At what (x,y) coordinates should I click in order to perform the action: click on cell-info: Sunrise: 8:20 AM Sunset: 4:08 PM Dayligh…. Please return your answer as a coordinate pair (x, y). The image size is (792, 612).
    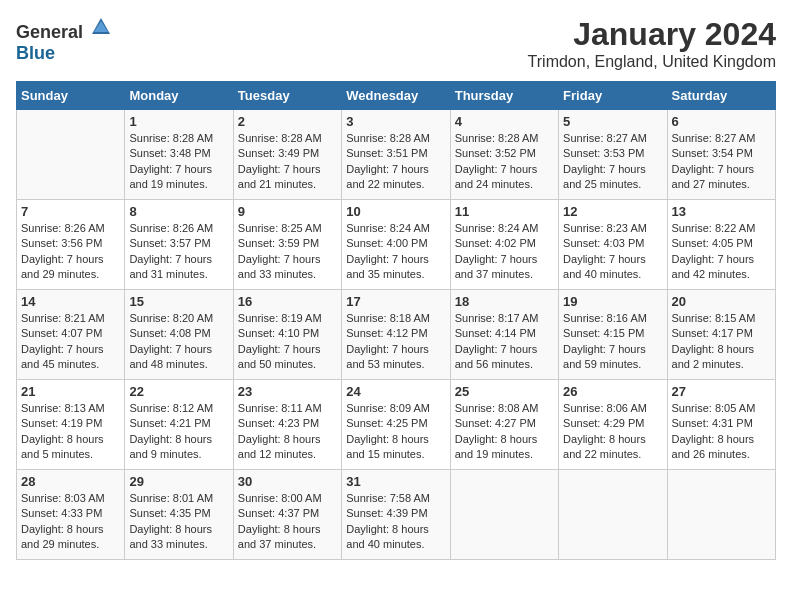
    Looking at the image, I should click on (178, 342).